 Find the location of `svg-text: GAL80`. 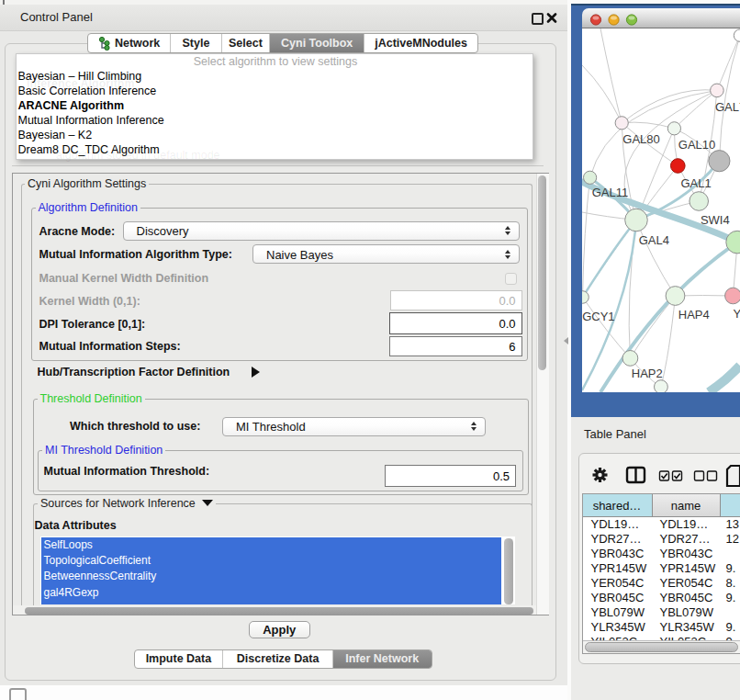

svg-text: GAL80 is located at coordinates (641, 140).